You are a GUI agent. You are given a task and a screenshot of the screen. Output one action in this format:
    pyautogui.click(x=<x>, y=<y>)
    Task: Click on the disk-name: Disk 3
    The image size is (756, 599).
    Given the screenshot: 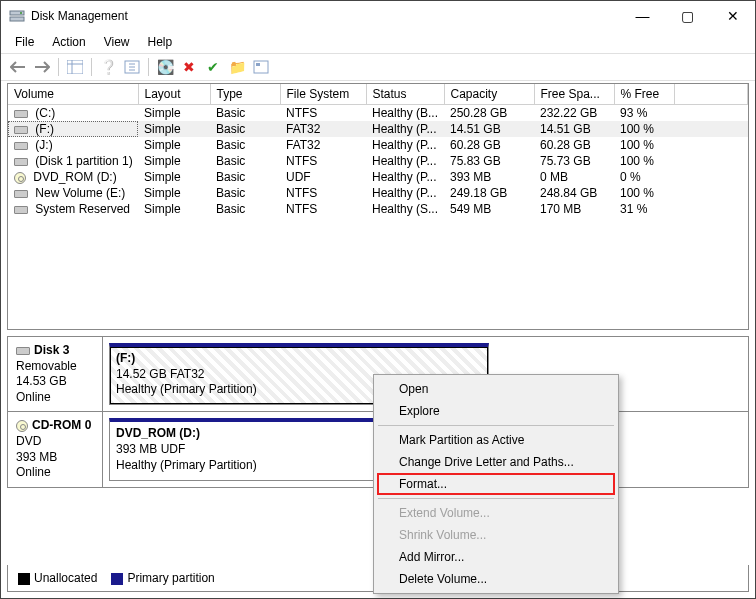 What is the action you would take?
    pyautogui.click(x=52, y=350)
    